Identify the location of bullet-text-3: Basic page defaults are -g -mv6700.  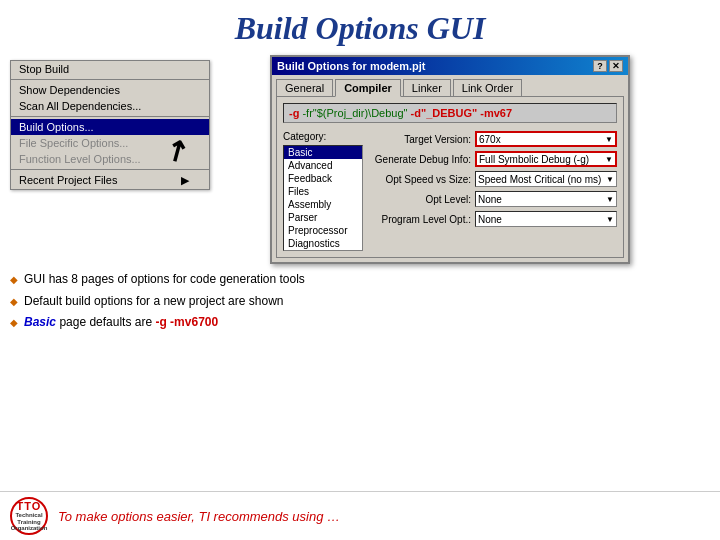
(121, 323).